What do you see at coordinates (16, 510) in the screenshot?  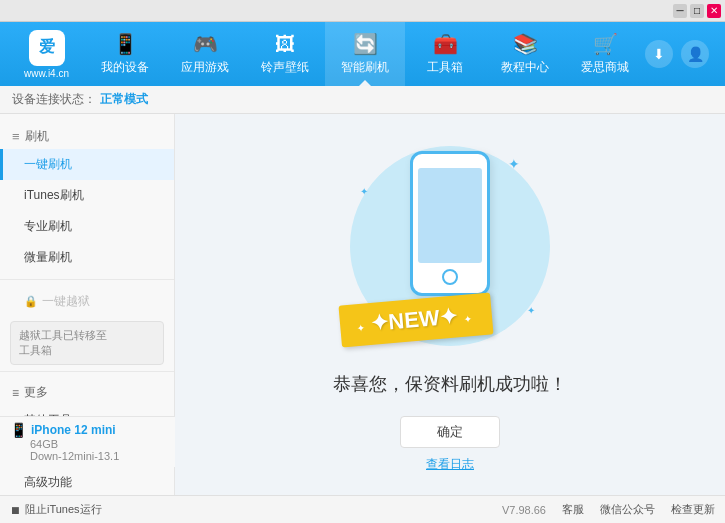 I see `stop-icon: ⏹` at bounding box center [16, 510].